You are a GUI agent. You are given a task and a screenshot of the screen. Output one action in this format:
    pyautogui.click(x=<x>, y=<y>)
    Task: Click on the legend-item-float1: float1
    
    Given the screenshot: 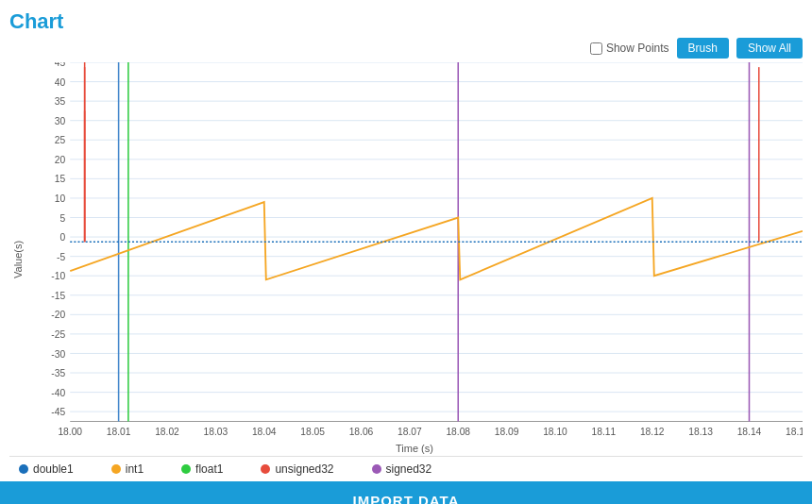 What is the action you would take?
    pyautogui.click(x=202, y=469)
    